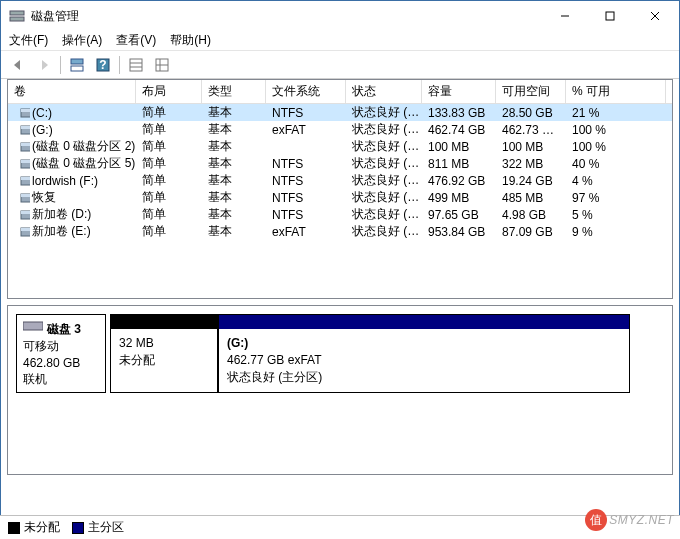 Image resolution: width=680 pixels, height=539 pixels. I want to click on volume-row: lordwish (F:)简单基本NTFS状态良好 (…476.92 GB19.…, so click(340, 180).